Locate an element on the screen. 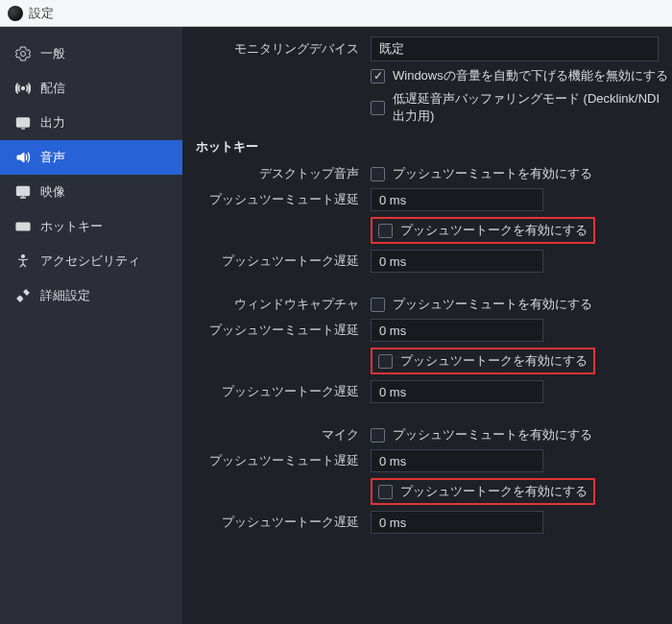 This screenshot has height=624, width=672. lowlat-checkbox is located at coordinates (378, 108).